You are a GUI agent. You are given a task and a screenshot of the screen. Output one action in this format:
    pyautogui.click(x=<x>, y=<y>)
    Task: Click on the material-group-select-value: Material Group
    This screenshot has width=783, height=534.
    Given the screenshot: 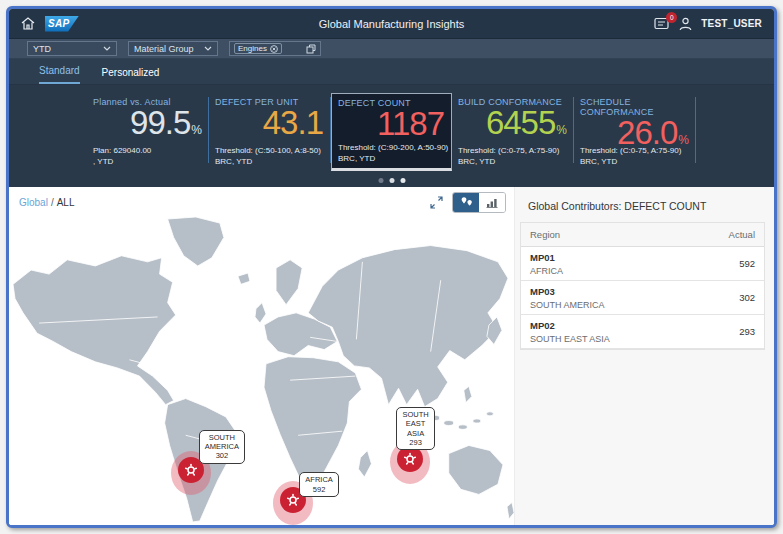 What is the action you would take?
    pyautogui.click(x=164, y=49)
    